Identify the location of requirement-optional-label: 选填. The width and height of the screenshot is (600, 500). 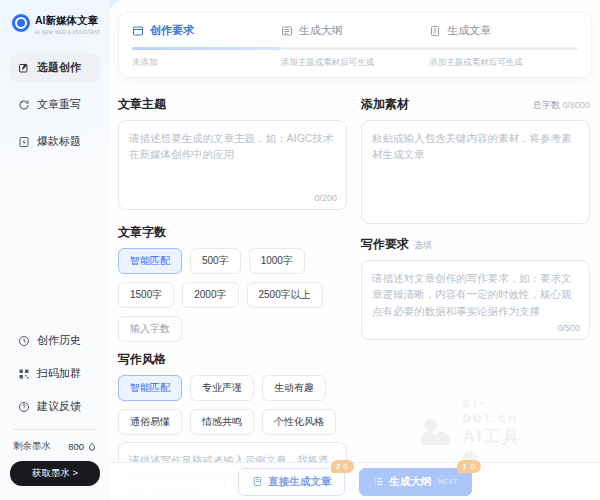
(423, 245).